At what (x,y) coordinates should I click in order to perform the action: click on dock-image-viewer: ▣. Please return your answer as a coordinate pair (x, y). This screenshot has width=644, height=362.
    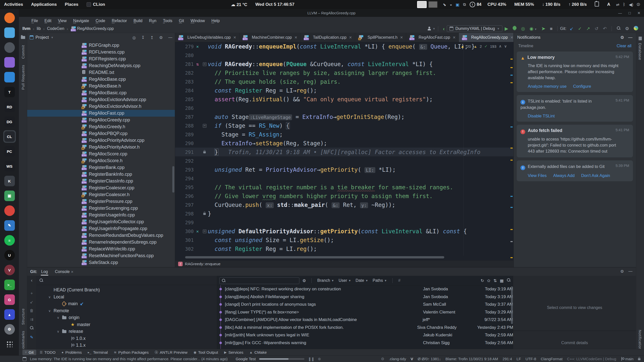
    Looking at the image, I should click on (10, 196).